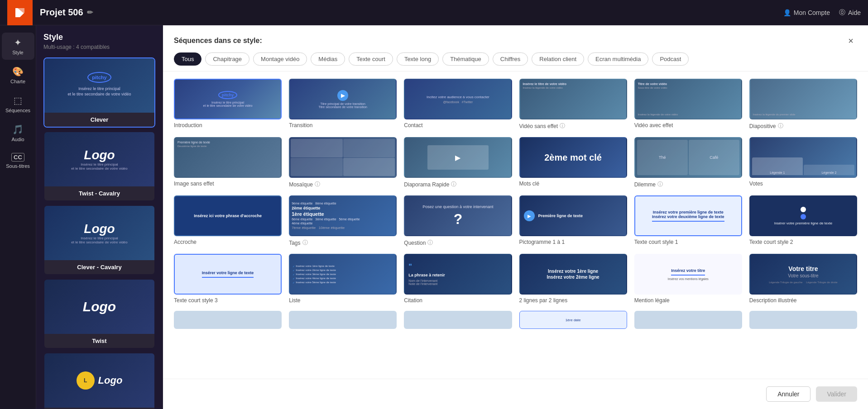 The image size is (868, 409). I want to click on filter-tab-medias: Médias, so click(328, 59).